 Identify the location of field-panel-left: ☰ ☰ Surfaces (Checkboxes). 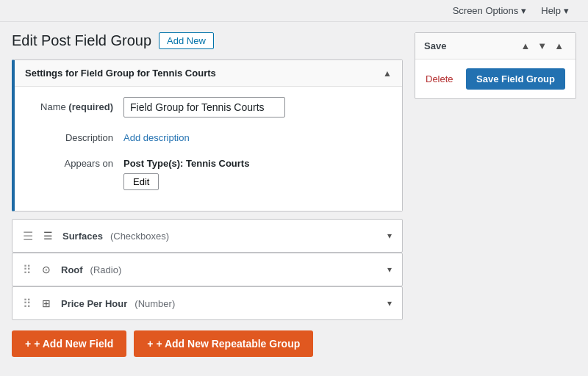
(96, 236).